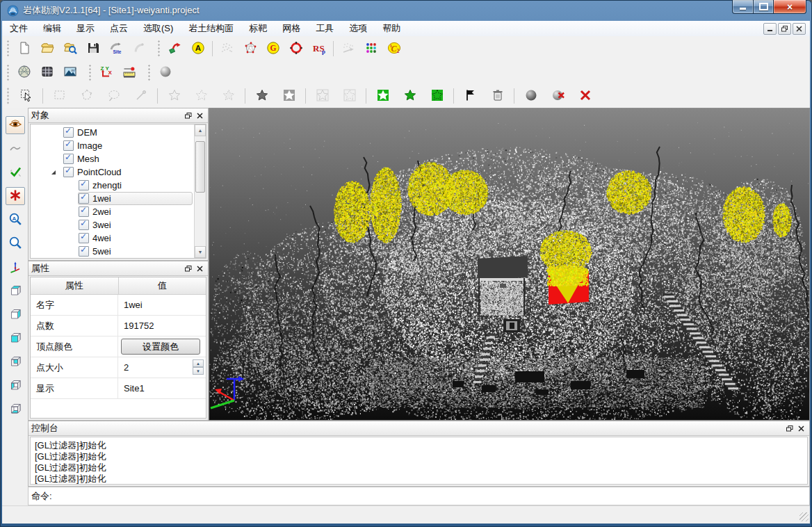 The image size is (812, 527). What do you see at coordinates (15, 314) in the screenshot?
I see `view-cube-right-button` at bounding box center [15, 314].